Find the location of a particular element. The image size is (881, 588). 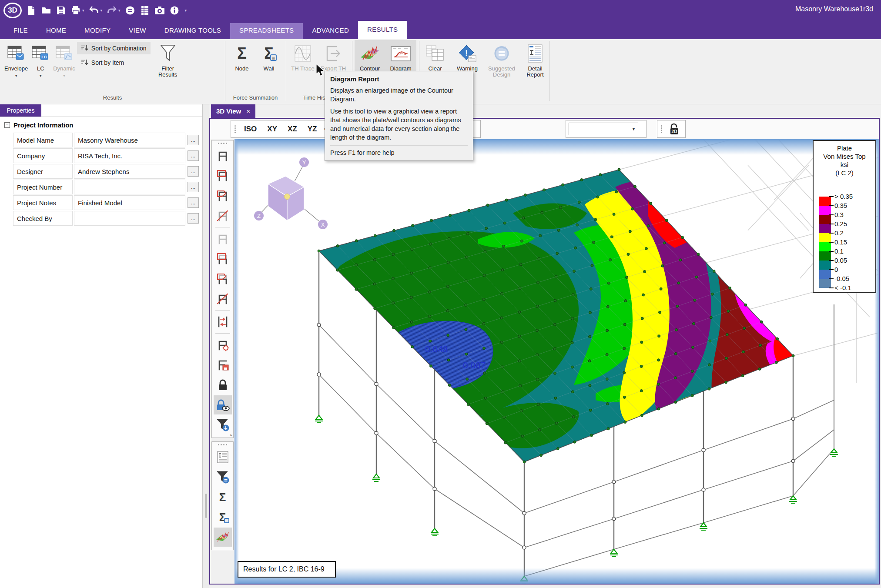

property-label: Designer is located at coordinates (43, 171).